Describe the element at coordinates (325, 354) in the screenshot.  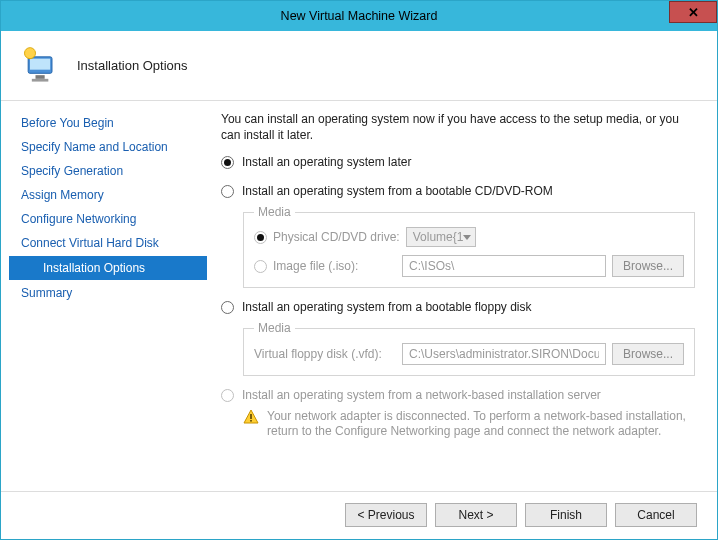
I see `vfd-label: Virtual floppy disk (.vfd):` at that location.